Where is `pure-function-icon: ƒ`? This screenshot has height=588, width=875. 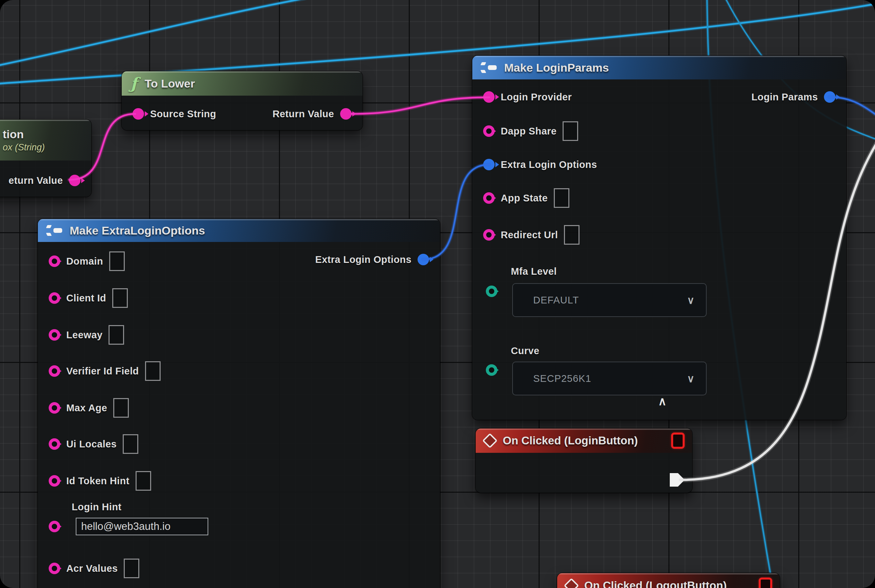
pure-function-icon: ƒ is located at coordinates (134, 83).